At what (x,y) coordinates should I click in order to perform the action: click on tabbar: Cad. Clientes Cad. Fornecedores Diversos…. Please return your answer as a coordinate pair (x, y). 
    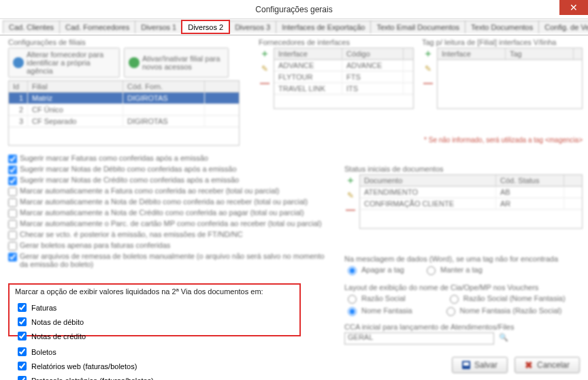
    Looking at the image, I should click on (294, 27).